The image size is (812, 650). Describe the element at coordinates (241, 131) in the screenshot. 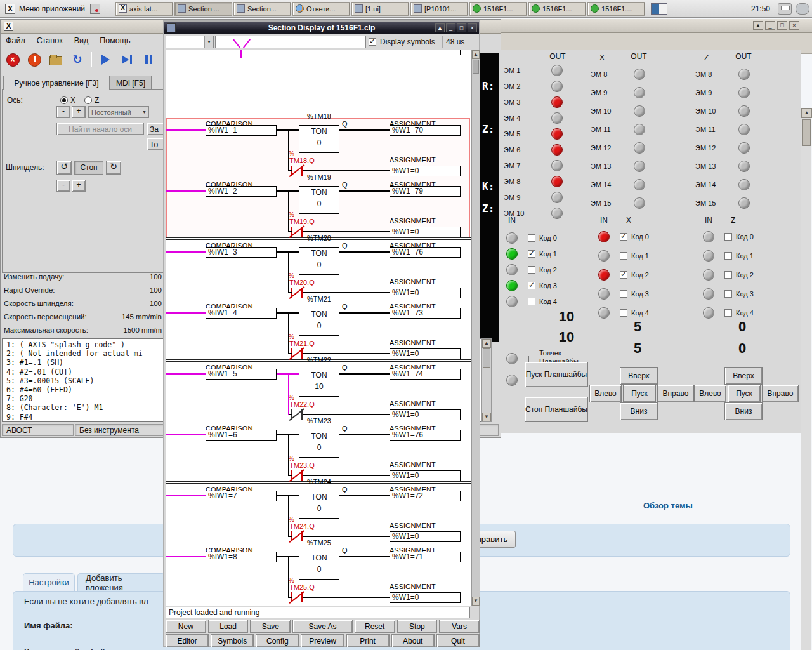

I see `comparison-box: %IW1=1` at that location.